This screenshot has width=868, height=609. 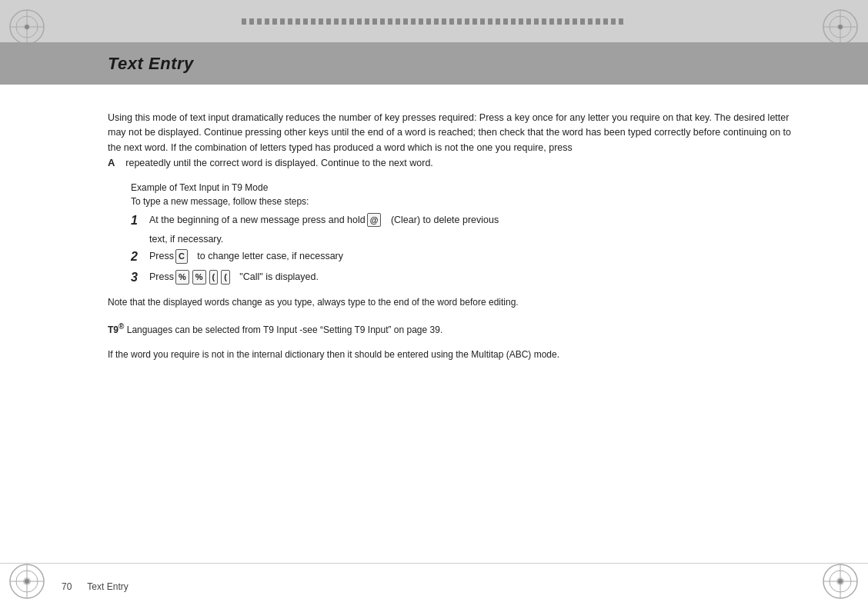 I want to click on intro-paragraph: Using this mode of text input dramatical…, so click(x=457, y=141).